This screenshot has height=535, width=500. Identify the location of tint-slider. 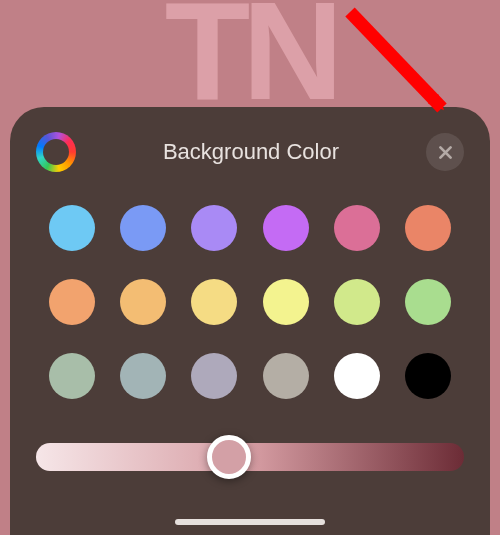
(250, 457).